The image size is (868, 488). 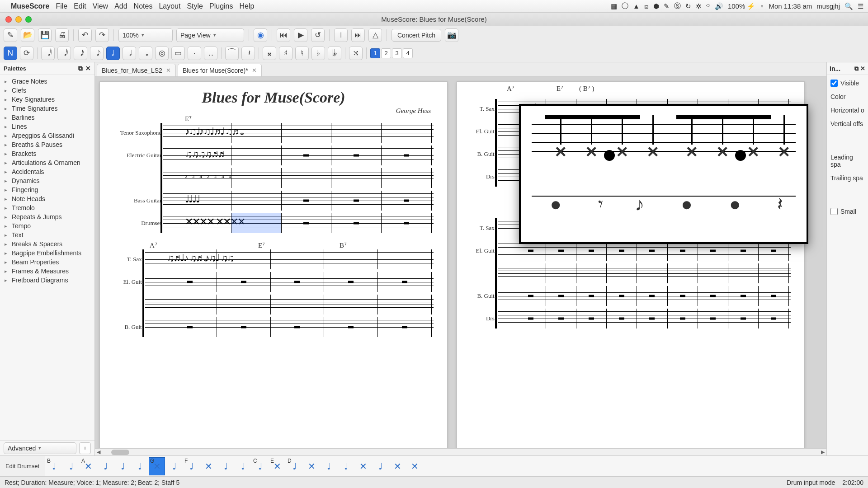 I want to click on skype-icon: Ⓢ, so click(x=677, y=6).